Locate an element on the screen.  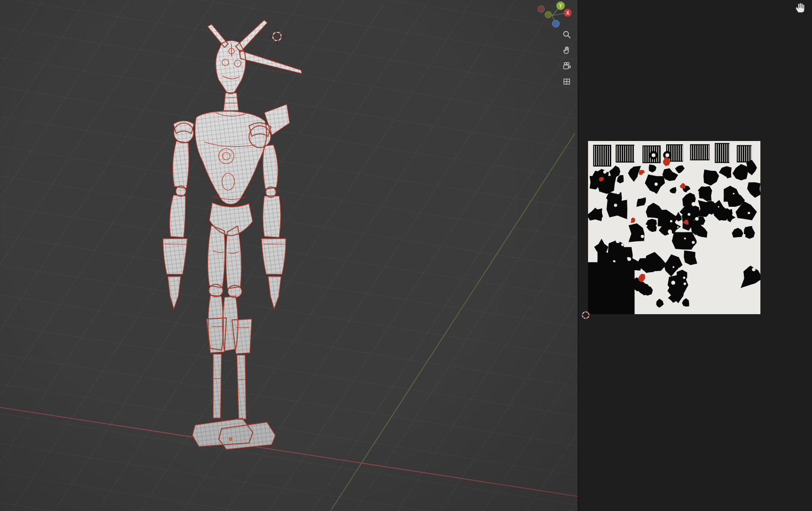
gizmo-x-label: X is located at coordinates (568, 13).